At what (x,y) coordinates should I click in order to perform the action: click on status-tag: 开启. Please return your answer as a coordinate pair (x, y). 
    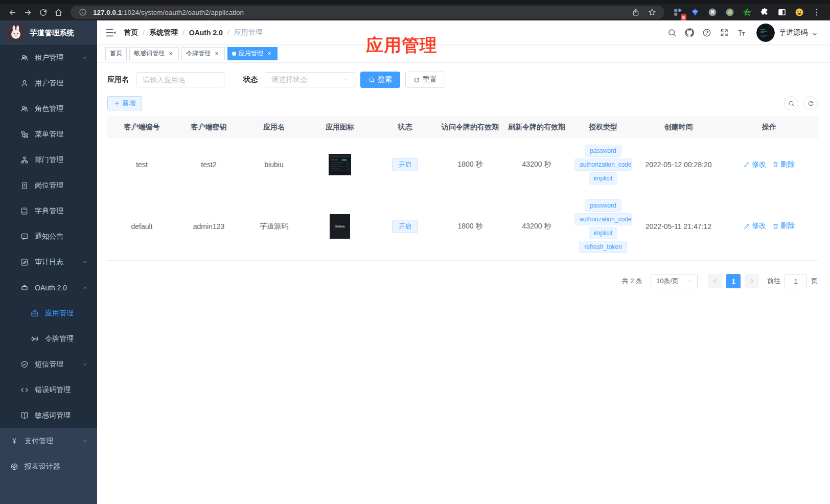
    Looking at the image, I should click on (405, 226).